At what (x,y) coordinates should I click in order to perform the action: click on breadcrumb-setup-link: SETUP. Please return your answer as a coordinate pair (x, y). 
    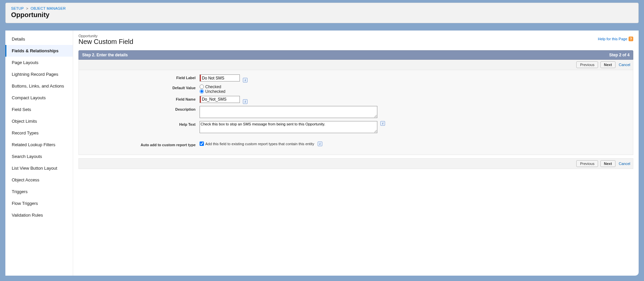
    Looking at the image, I should click on (17, 8).